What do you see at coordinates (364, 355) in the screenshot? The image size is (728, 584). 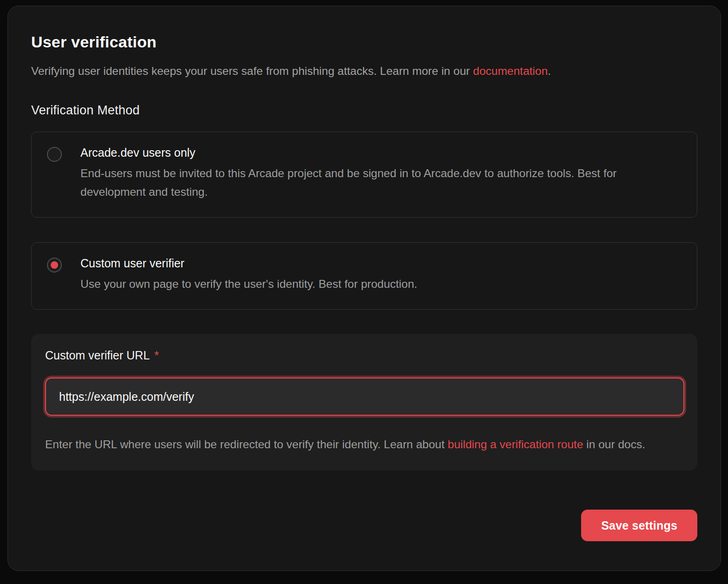 I see `field-label-row: Custom verifier URL*` at bounding box center [364, 355].